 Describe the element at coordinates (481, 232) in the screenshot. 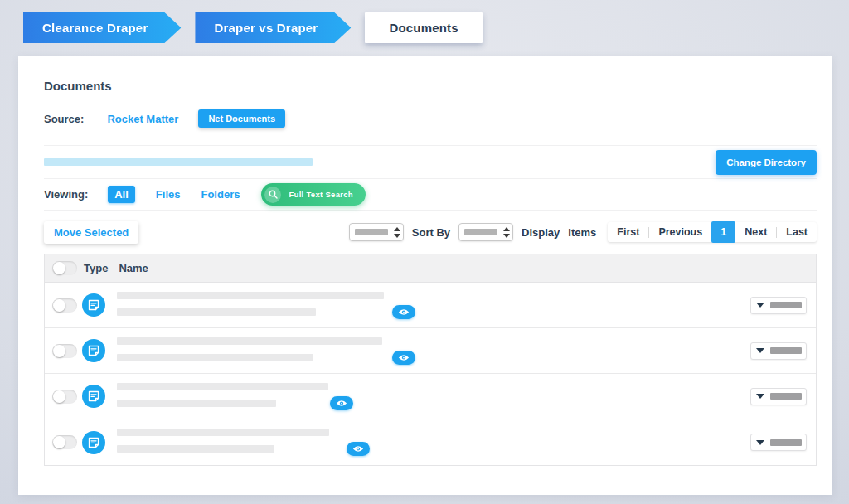

I see `display-select-placeholder` at that location.